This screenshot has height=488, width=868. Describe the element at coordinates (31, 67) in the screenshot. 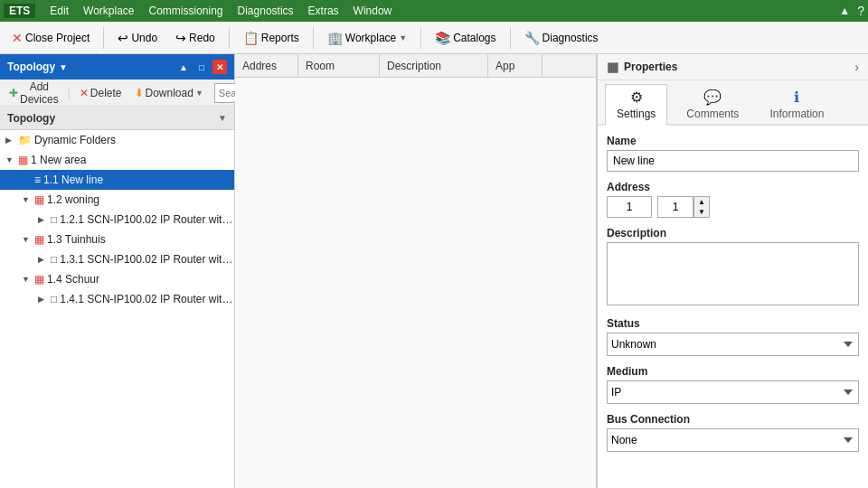

I see `topology-title: Topology` at that location.